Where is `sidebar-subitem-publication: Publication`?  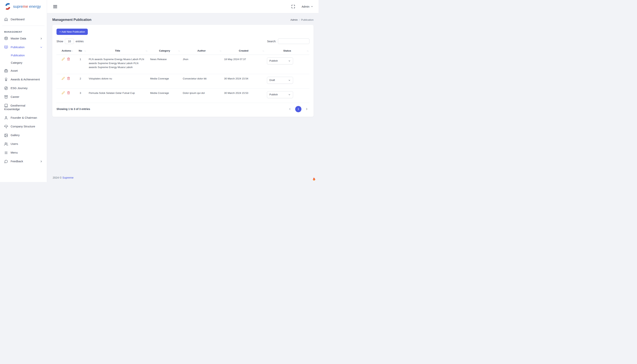
sidebar-subitem-publication: Publication is located at coordinates (24, 55).